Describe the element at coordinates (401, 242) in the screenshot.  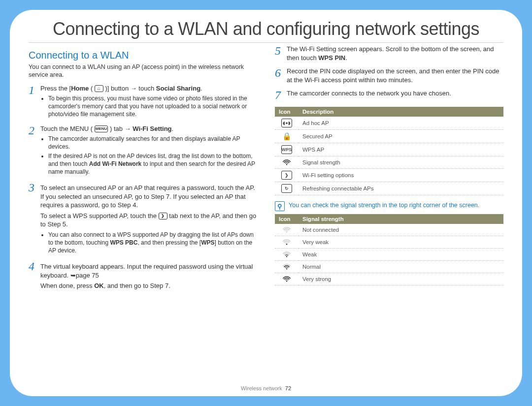
I see `desc-cell: Very weak` at that location.